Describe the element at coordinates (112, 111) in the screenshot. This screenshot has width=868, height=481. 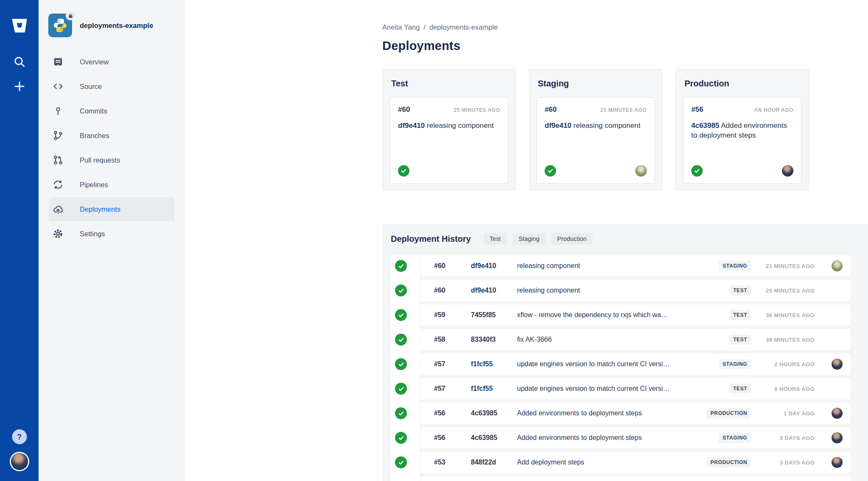
I see `sidebar-item-commits: Commits` at that location.